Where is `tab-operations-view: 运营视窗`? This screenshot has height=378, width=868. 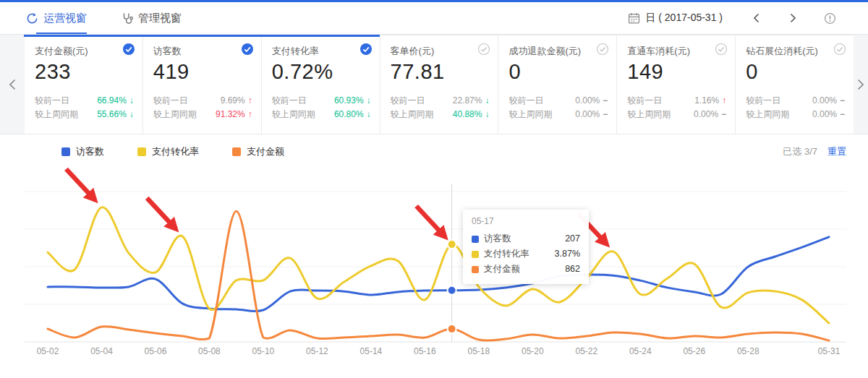
tab-operations-view: 运营视窗 is located at coordinates (56, 18).